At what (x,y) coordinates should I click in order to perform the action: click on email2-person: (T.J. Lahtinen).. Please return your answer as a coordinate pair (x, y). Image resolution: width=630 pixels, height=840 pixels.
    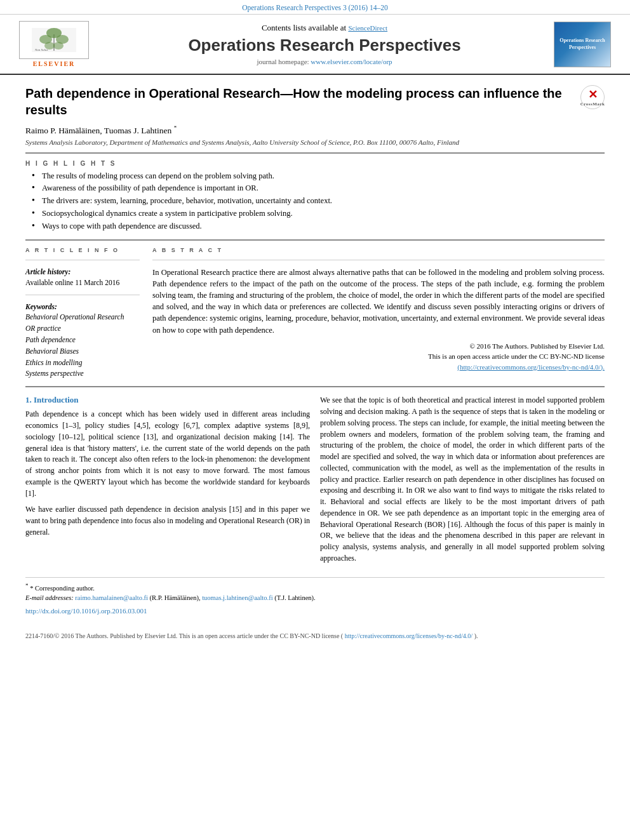
    Looking at the image, I should click on (295, 598).